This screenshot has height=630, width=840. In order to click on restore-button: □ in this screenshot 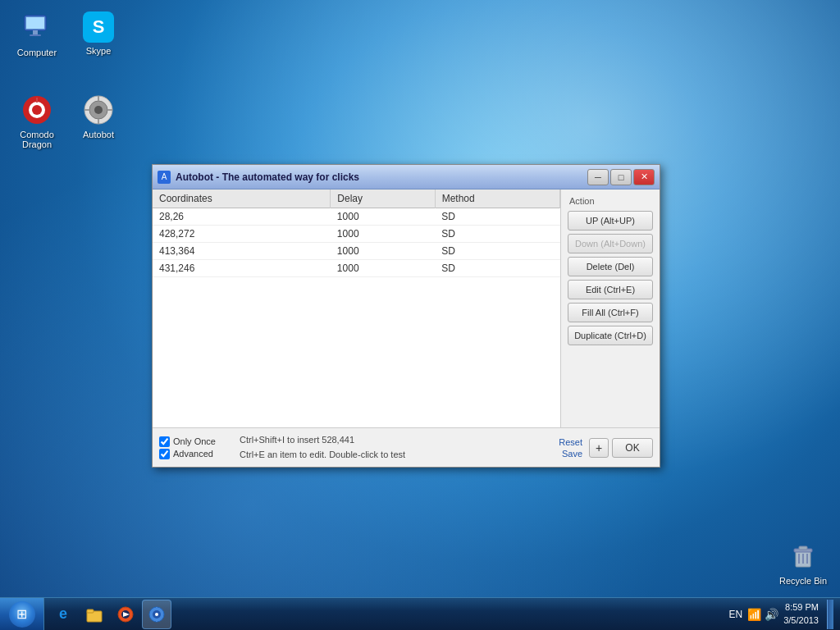, I will do `click(621, 177)`.